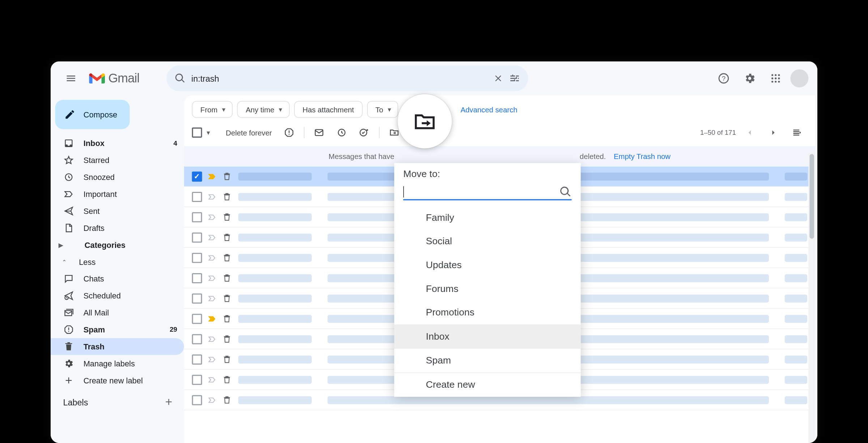 This screenshot has width=868, height=443. I want to click on sidebar-item-scheduled: Scheduled, so click(117, 296).